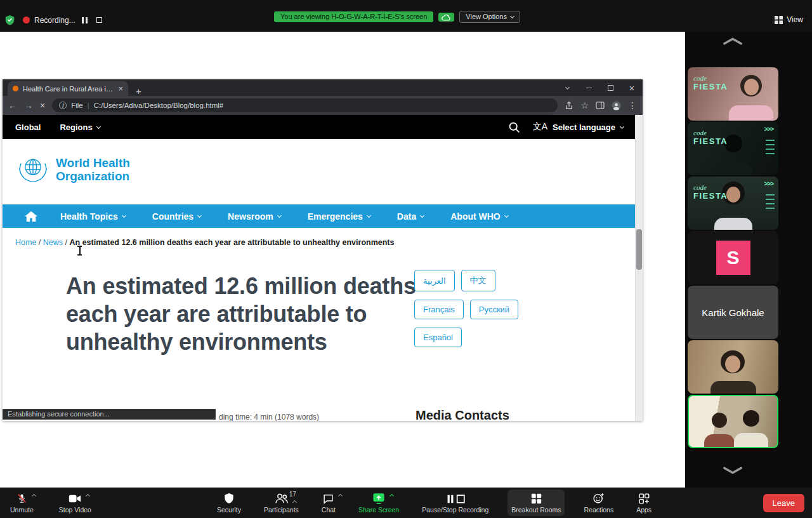  What do you see at coordinates (293, 494) in the screenshot?
I see `participants-count-badge: 17` at bounding box center [293, 494].